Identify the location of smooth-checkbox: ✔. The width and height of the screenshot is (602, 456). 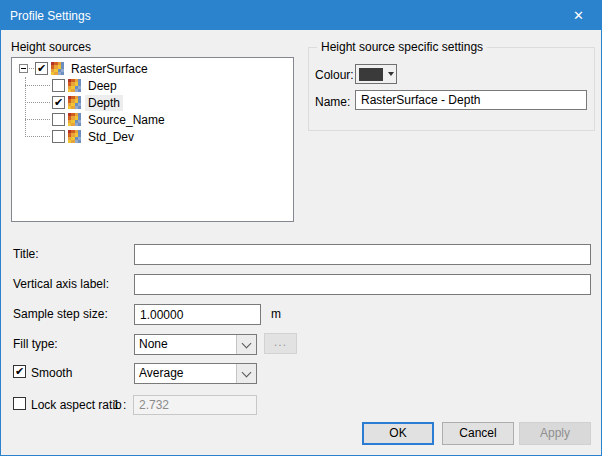
(20, 372).